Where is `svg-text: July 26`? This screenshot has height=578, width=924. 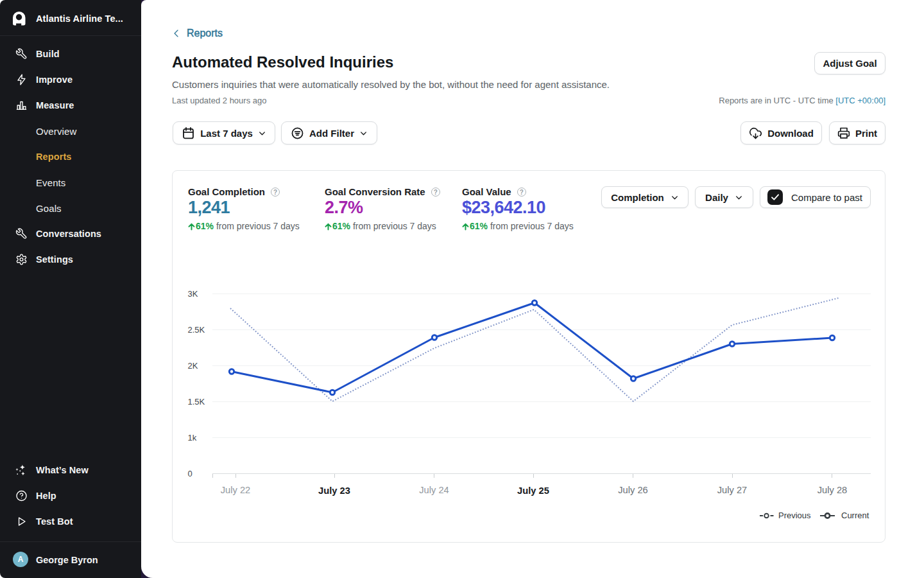
svg-text: July 26 is located at coordinates (633, 490).